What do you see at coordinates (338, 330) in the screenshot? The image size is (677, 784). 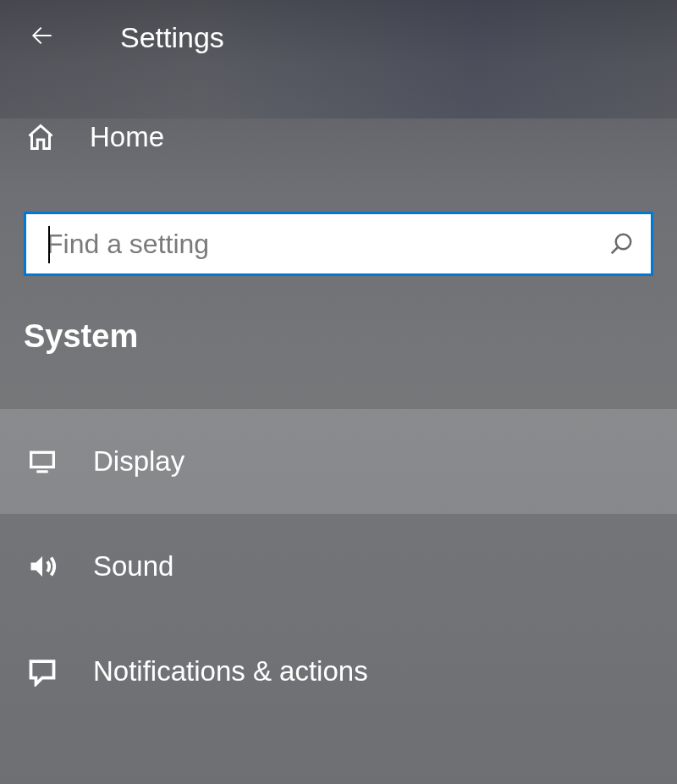 I see `section-title: System` at bounding box center [338, 330].